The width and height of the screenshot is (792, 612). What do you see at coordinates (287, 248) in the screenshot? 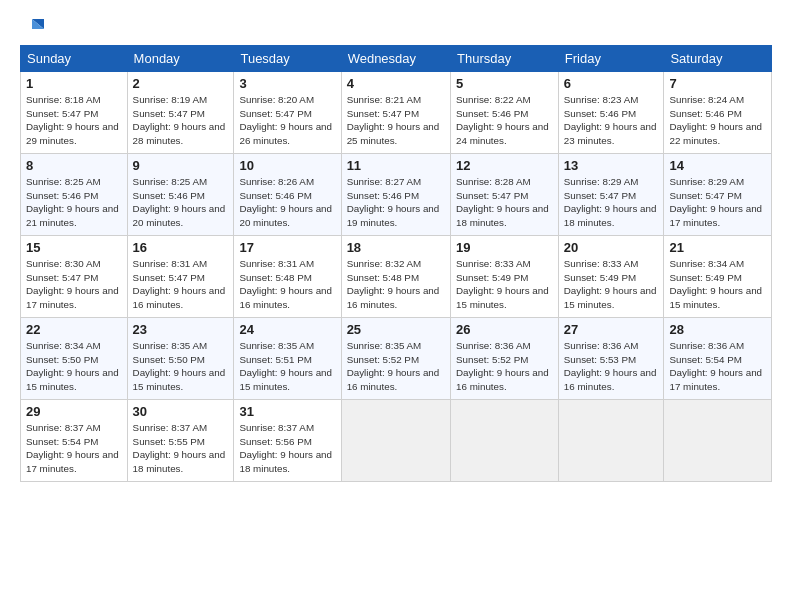
I see `day-number: 17` at bounding box center [287, 248].